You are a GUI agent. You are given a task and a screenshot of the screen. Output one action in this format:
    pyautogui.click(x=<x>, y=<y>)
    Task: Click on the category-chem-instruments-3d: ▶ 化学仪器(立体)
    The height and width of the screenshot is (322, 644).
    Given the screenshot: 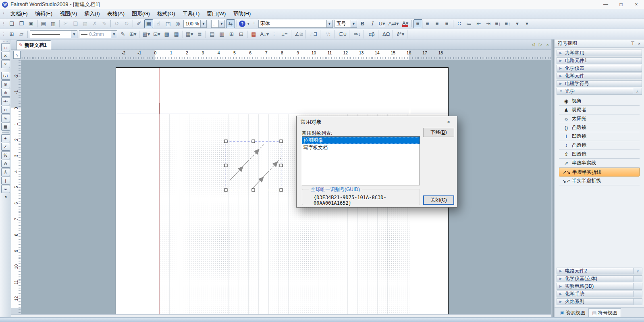 What is the action you would take?
    pyautogui.click(x=600, y=279)
    